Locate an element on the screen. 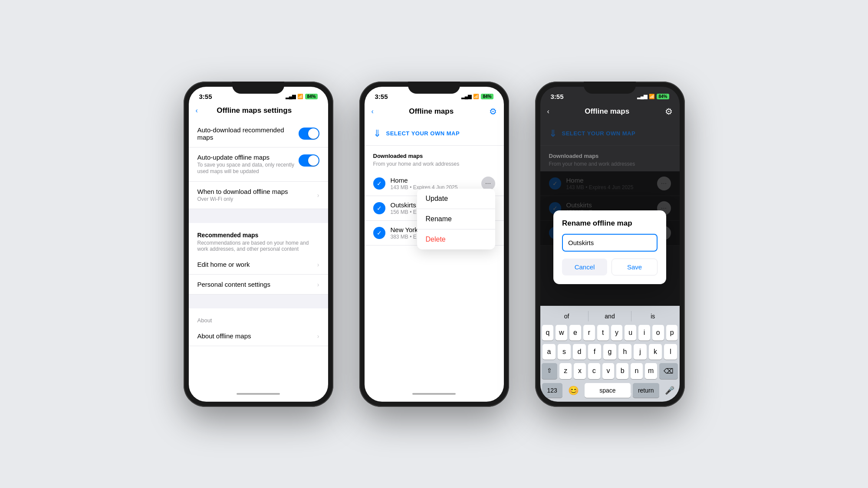 This screenshot has height=488, width=868. kb-key-d: d is located at coordinates (579, 352).